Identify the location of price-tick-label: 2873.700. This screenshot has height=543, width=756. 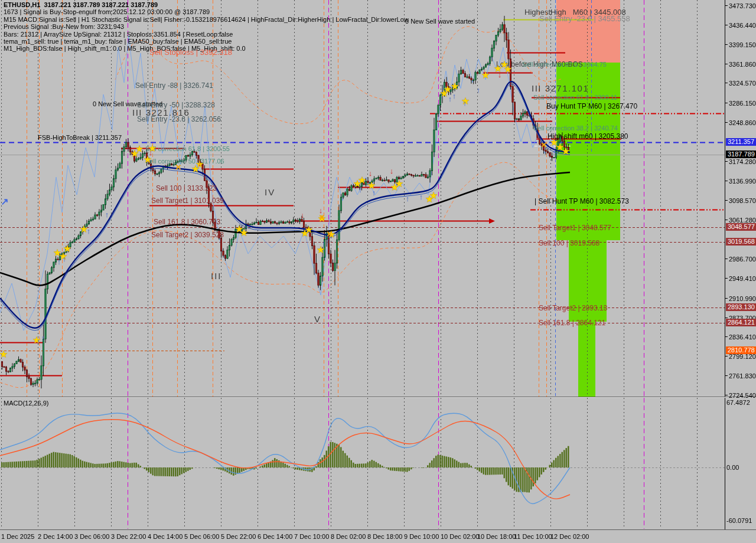
(742, 318).